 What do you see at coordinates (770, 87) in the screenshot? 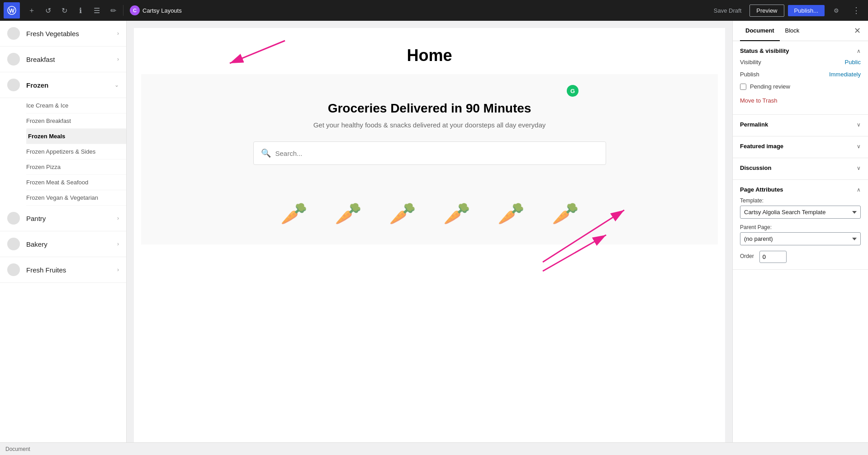
I see `pending-review-label: Pending review` at bounding box center [770, 87].